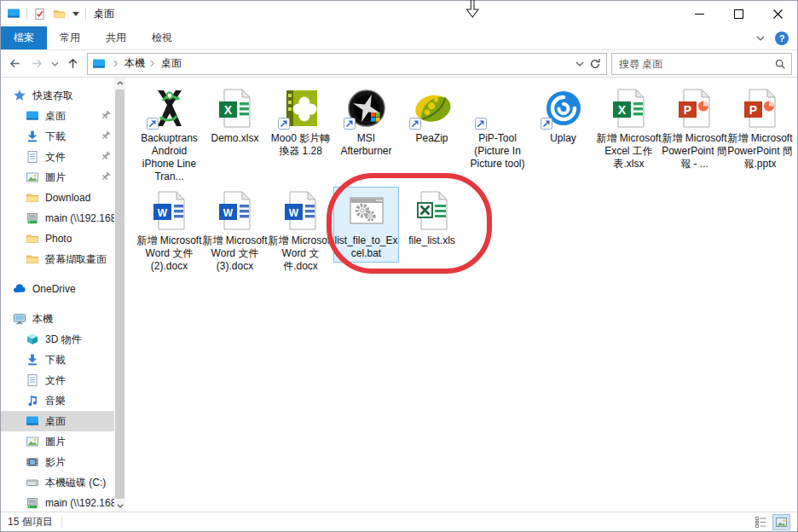 The height and width of the screenshot is (532, 798). Describe the element at coordinates (760, 152) in the screenshot. I see `file-name: 新增 Microsoft PowerPoint 簡報.pptx` at that location.